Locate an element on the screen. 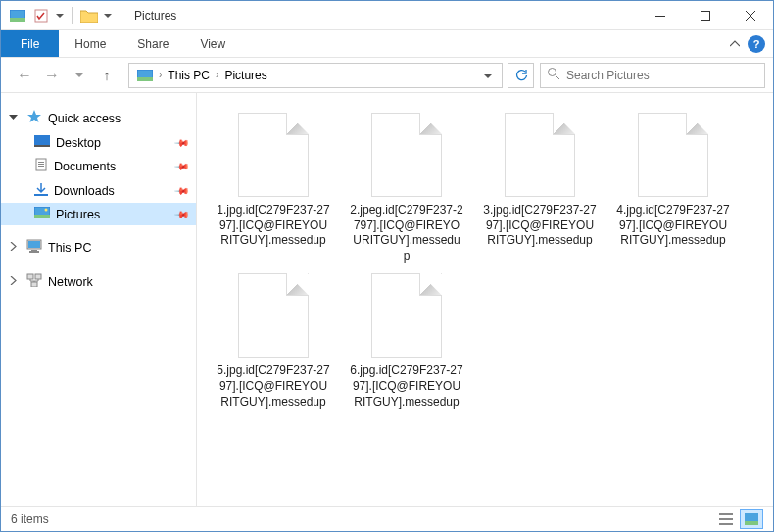 This screenshot has width=774, height=532. collapse-icon is located at coordinates (15, 118).